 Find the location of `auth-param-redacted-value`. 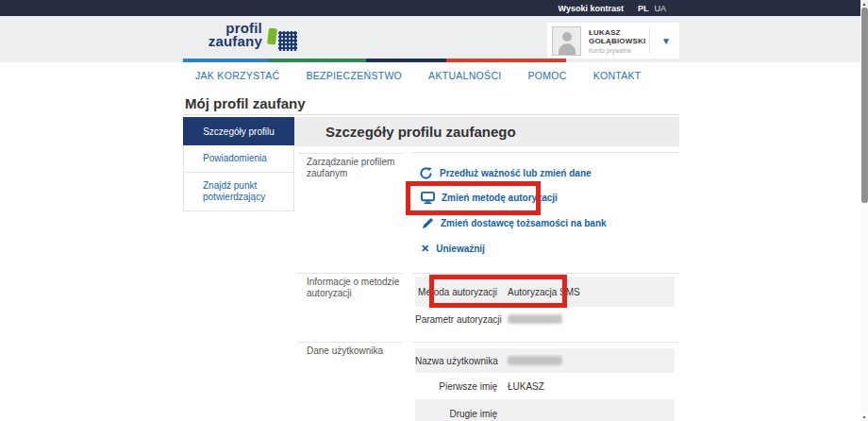

auth-param-redacted-value is located at coordinates (535, 319).